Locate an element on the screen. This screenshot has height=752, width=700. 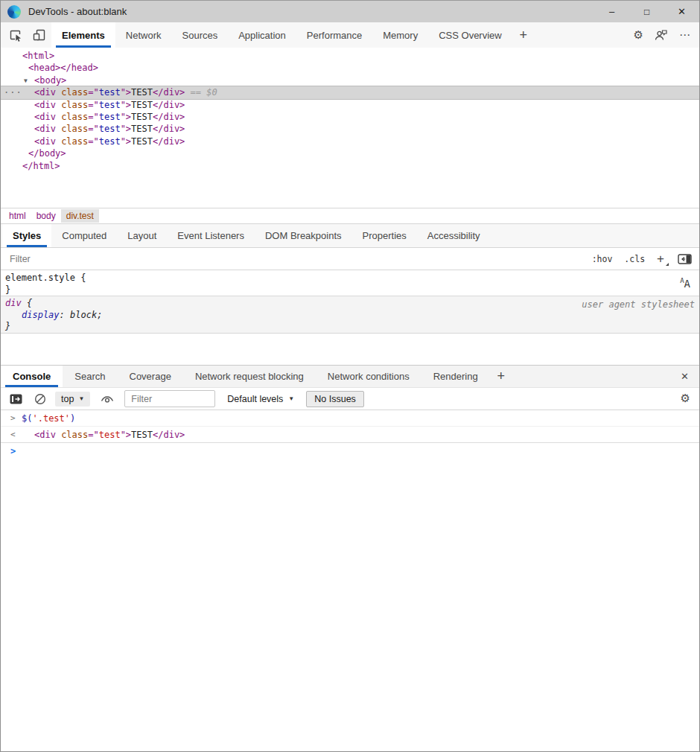
window-title: DevTools - about:blank is located at coordinates (77, 12).